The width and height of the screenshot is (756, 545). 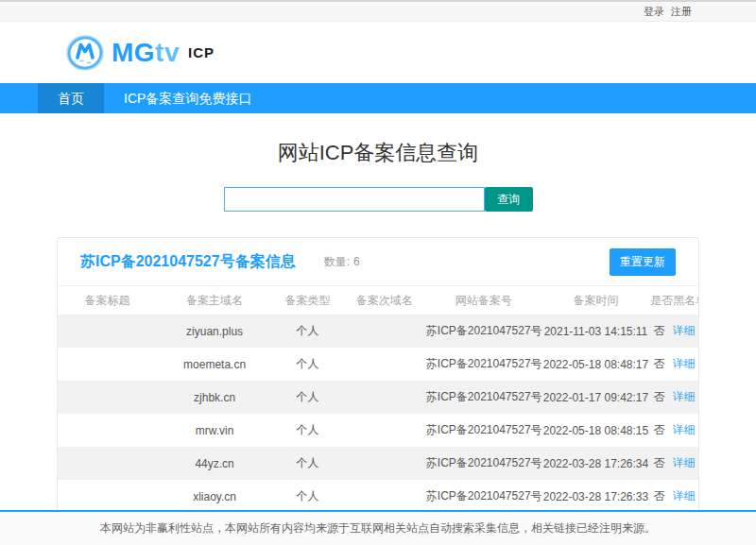 I want to click on topbar: 登录 注册, so click(x=378, y=11).